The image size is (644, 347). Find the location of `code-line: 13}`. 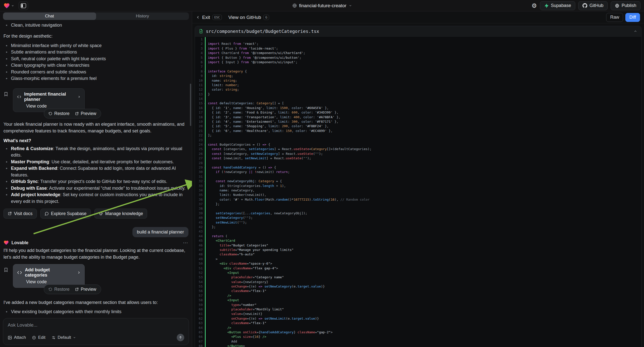

code-line: 13} is located at coordinates (418, 94).